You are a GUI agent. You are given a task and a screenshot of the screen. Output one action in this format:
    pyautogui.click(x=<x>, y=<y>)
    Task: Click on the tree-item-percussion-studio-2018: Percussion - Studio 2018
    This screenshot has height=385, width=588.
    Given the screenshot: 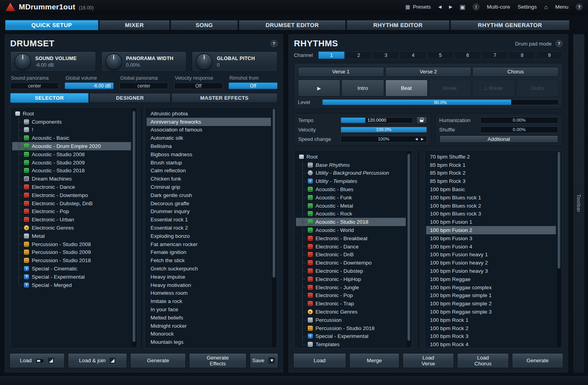 What is the action you would take?
    pyautogui.click(x=71, y=261)
    